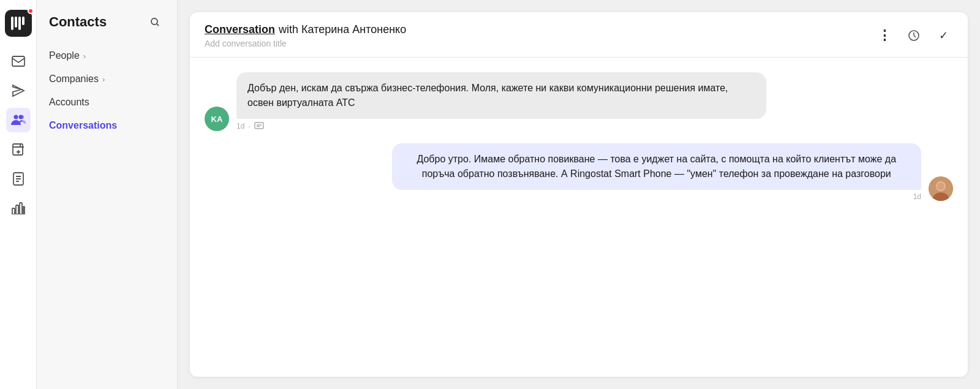 This screenshot has width=980, height=389. Describe the element at coordinates (918, 197) in the screenshot. I see `message-time-outgoing: 1d` at that location.